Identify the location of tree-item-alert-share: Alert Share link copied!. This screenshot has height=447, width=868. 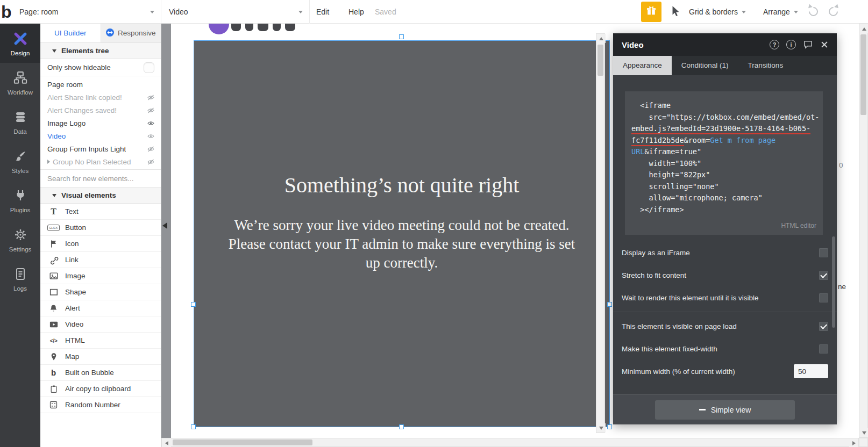
(101, 97).